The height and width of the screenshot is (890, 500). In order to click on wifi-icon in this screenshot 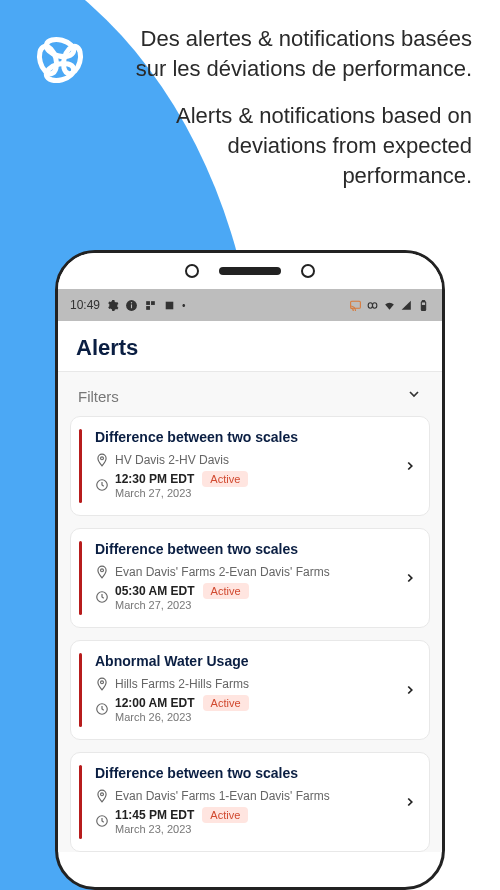, I will do `click(390, 306)`.